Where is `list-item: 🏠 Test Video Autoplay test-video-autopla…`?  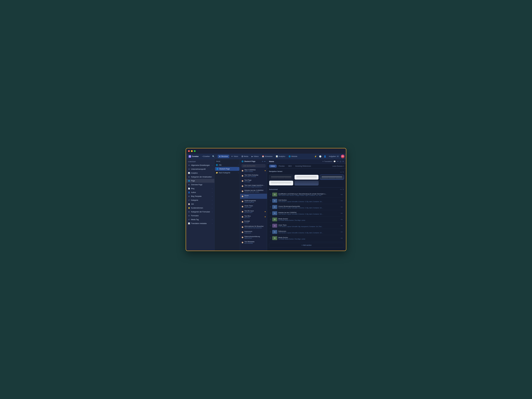 list-item: 🏠 Test Video Autoplay test-video-autopla… is located at coordinates (253, 176).